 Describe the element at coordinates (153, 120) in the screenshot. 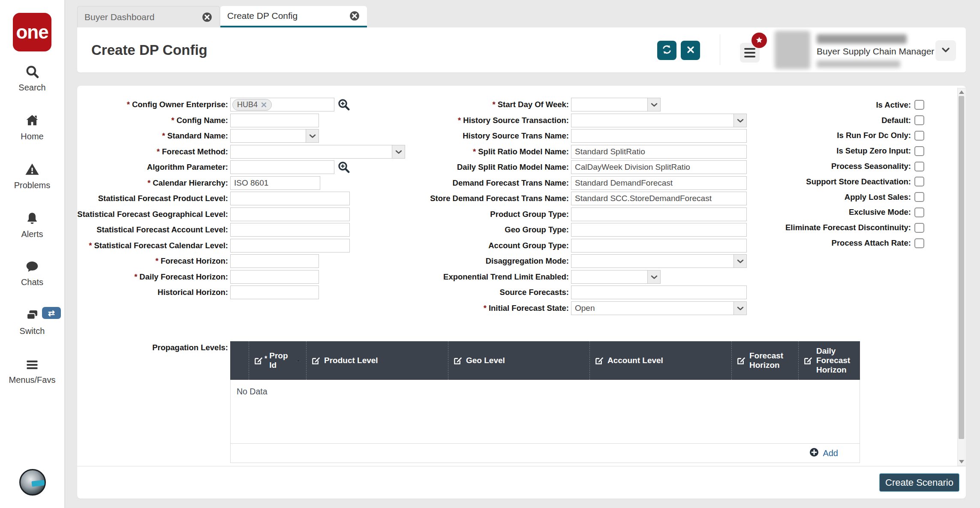

I see `field-label: *Config Name:` at that location.